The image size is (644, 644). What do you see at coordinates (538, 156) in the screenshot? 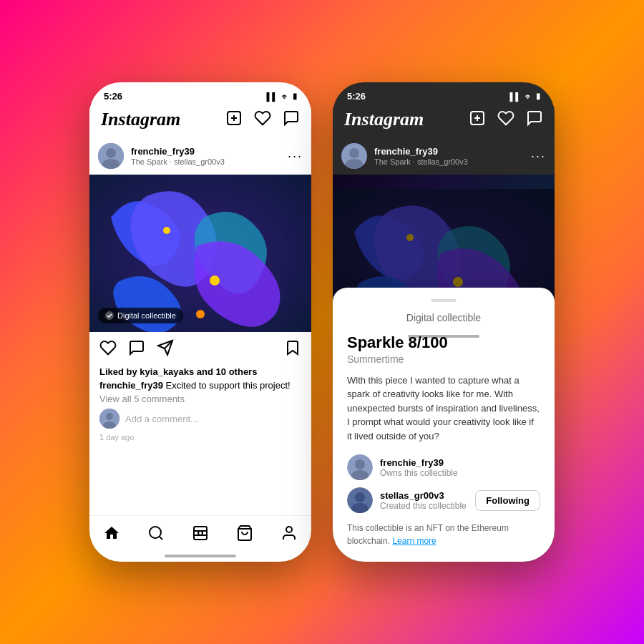
I see `more-btn-right: ···` at bounding box center [538, 156].